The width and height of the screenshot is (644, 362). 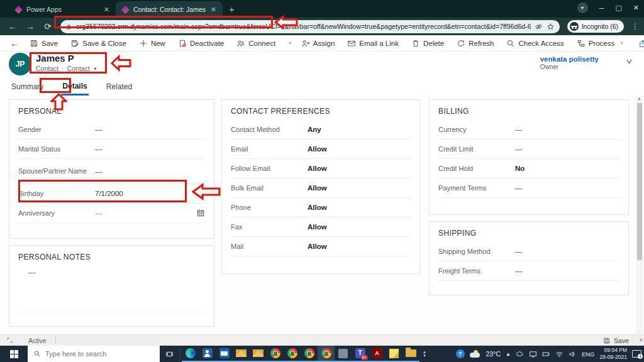 What do you see at coordinates (394, 354) in the screenshot?
I see `taskbar-app-sticky-notes` at bounding box center [394, 354].